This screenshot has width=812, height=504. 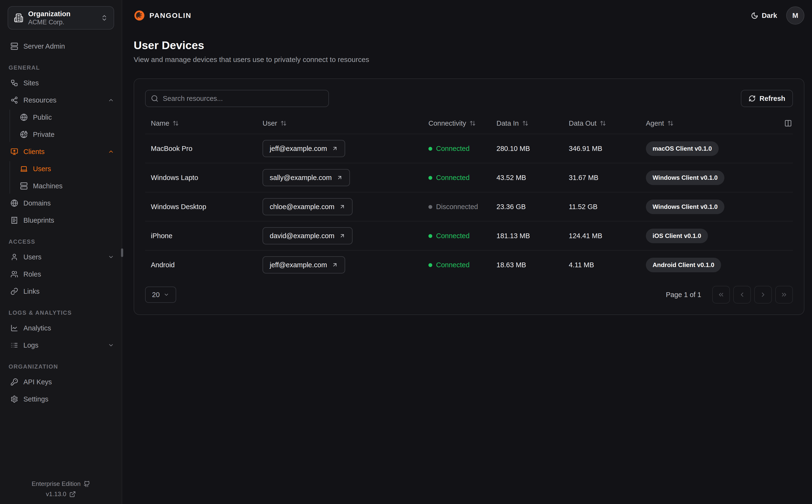 I want to click on sidebar-item-public: Public, so click(x=61, y=117).